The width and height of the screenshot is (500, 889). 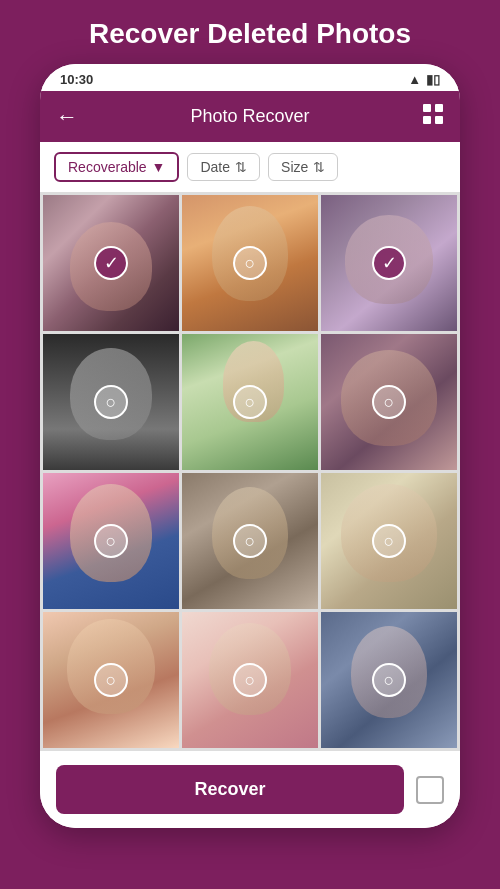 What do you see at coordinates (250, 263) in the screenshot?
I see `photo-item-2: ○` at bounding box center [250, 263].